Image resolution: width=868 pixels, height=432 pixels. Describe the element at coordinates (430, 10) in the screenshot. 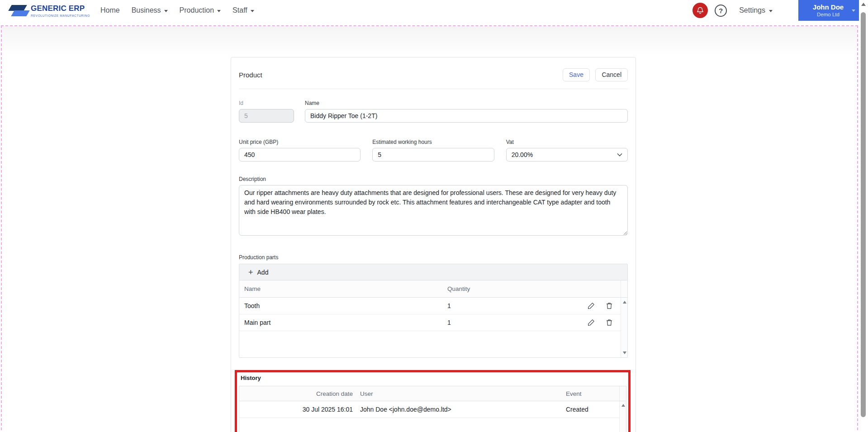

I see `top-nav: GENERIC ERP REVOLUTIONIZE MANUFACTURING …` at that location.